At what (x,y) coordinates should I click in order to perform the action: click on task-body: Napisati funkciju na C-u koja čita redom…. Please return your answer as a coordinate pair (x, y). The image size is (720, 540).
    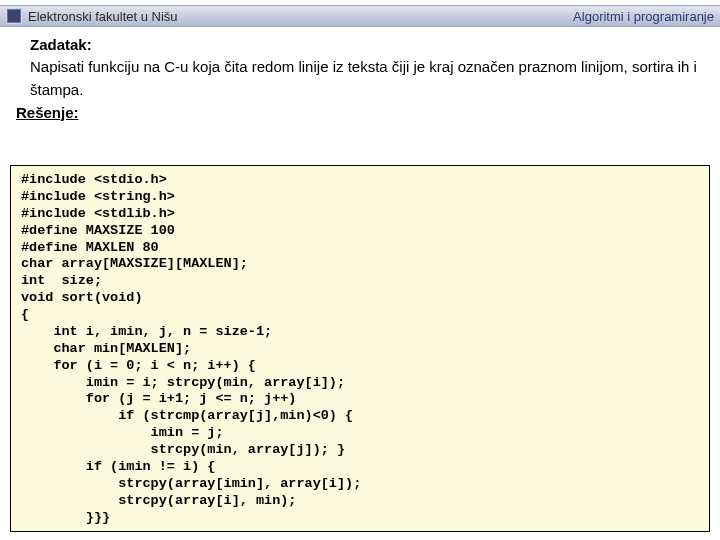
    Looking at the image, I should click on (369, 78).